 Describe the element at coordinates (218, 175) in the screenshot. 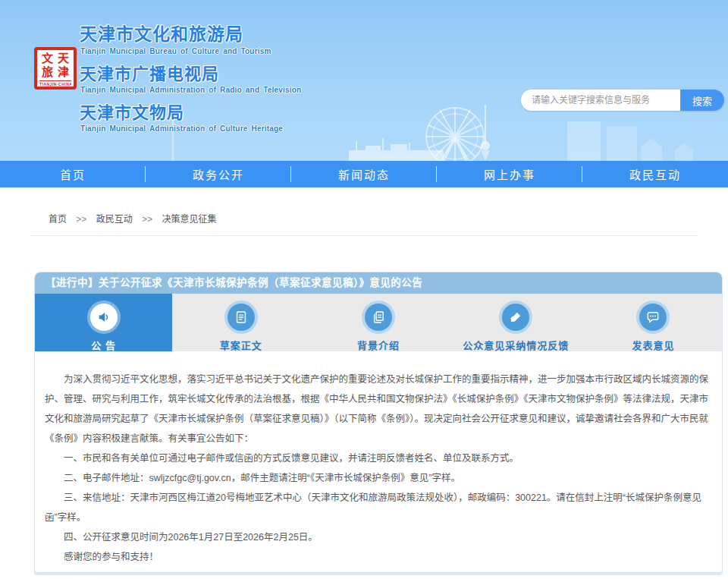

I see `nav-item-gov-affairs: 政务公开` at that location.